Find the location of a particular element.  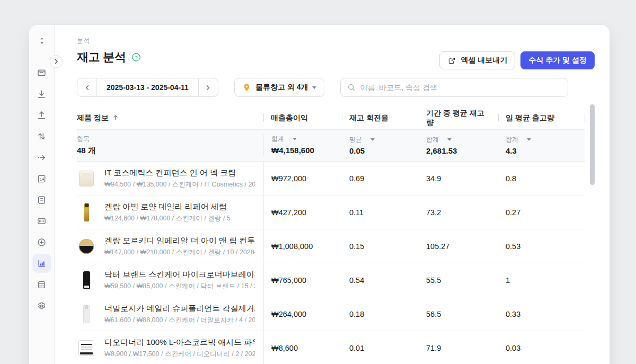

help-icon: ? is located at coordinates (136, 57).